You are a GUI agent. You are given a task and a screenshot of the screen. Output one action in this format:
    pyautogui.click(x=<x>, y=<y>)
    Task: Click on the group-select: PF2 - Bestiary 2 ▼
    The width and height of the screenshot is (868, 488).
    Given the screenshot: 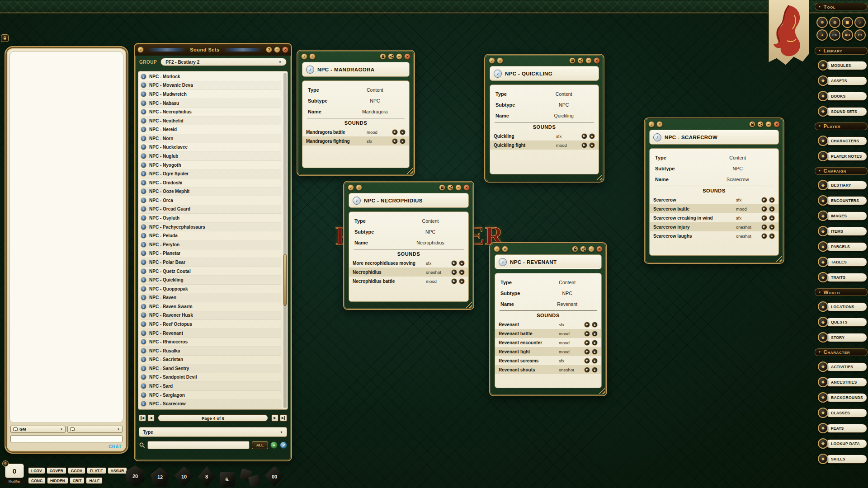 What is the action you would take?
    pyautogui.click(x=223, y=62)
    